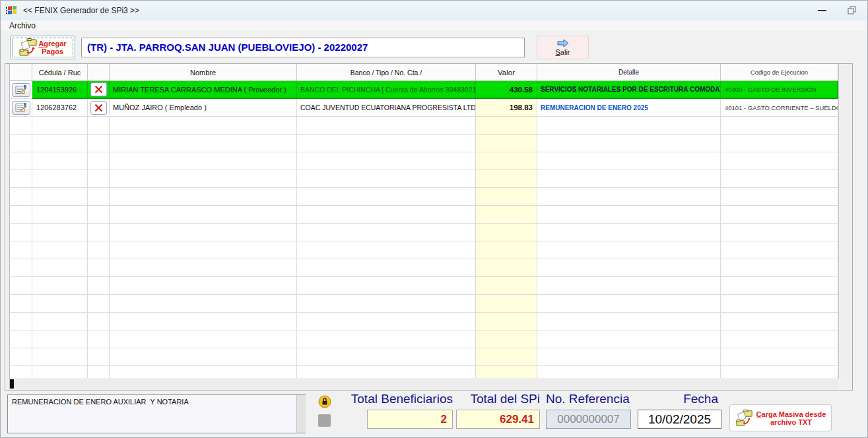 The height and width of the screenshot is (438, 868). Describe the element at coordinates (434, 26) in the screenshot. I see `menubar: Archivo` at that location.